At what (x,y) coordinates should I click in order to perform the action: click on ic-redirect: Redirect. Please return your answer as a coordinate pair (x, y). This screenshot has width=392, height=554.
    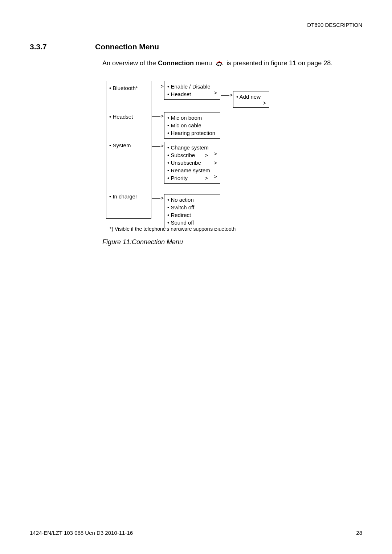
    Looking at the image, I should click on (192, 215).